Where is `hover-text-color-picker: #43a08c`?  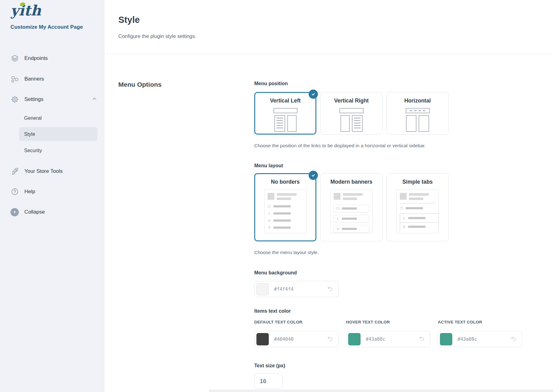
hover-text-color-picker: #43a08c is located at coordinates (388, 339).